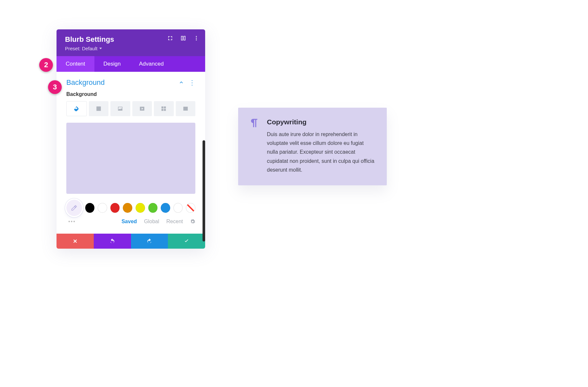 The width and height of the screenshot is (588, 387). I want to click on undo-button, so click(112, 241).